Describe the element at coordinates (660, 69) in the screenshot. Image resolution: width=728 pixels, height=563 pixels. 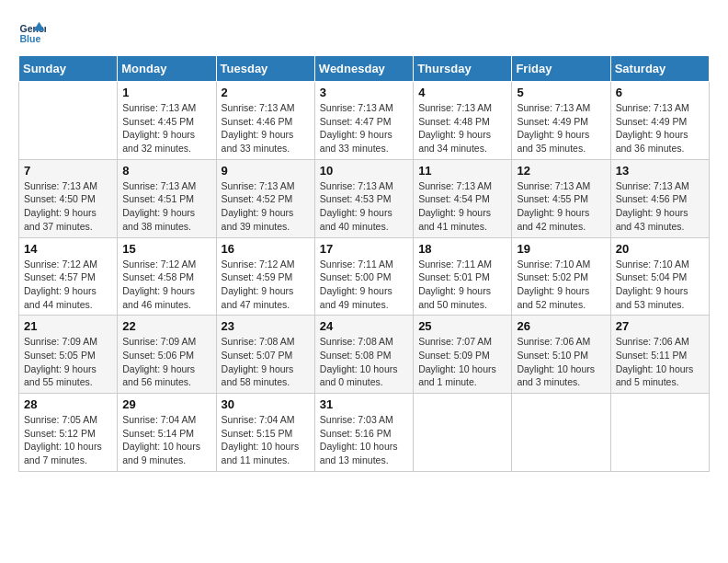
I see `column-header-saturday: Saturday` at that location.